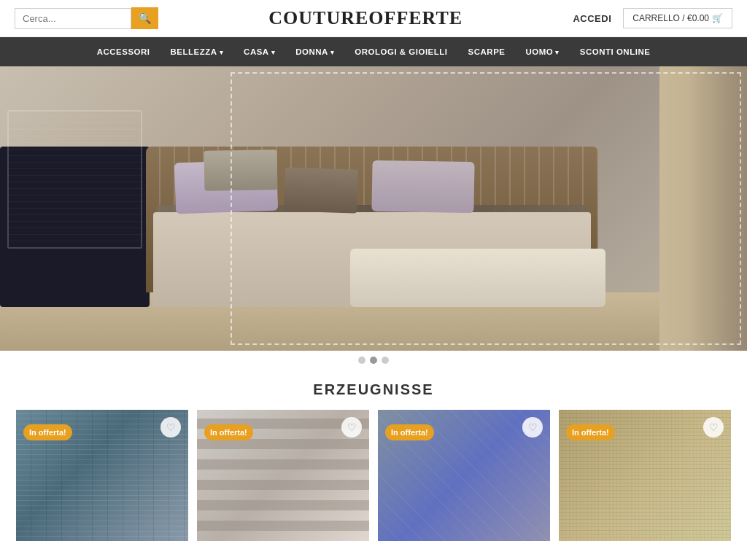  What do you see at coordinates (86, 18) in the screenshot?
I see `search-form: 🔍` at bounding box center [86, 18].